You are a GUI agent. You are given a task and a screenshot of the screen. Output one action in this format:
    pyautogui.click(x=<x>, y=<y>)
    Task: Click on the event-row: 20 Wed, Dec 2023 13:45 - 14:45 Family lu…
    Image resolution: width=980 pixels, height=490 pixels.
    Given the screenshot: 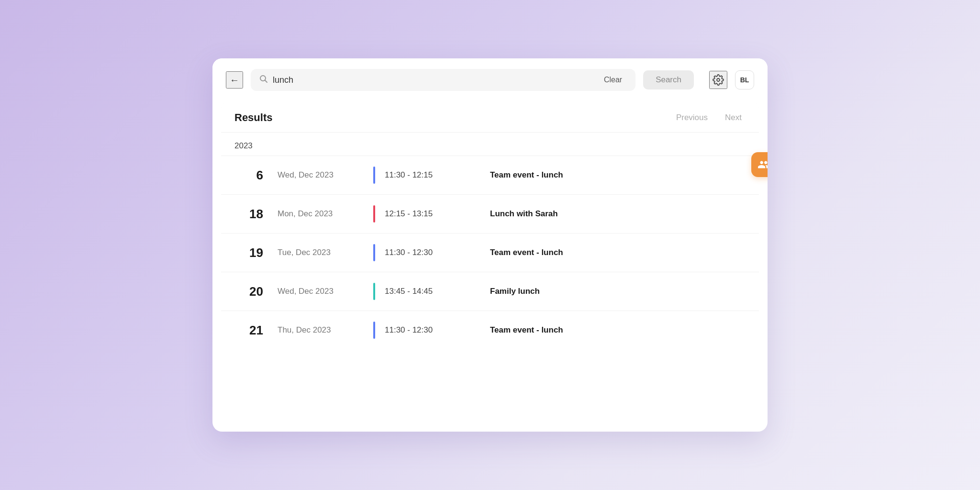 What is the action you would take?
    pyautogui.click(x=490, y=291)
    